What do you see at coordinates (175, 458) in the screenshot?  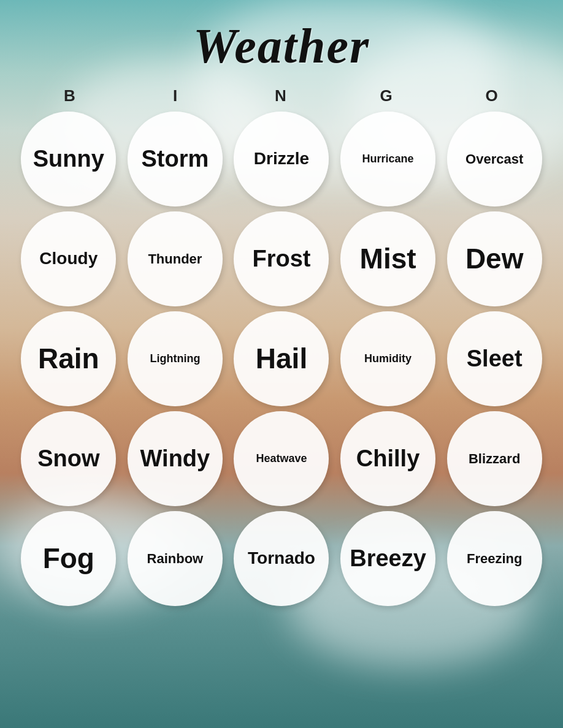 I see `bingo-cell-windy: Windy` at bounding box center [175, 458].